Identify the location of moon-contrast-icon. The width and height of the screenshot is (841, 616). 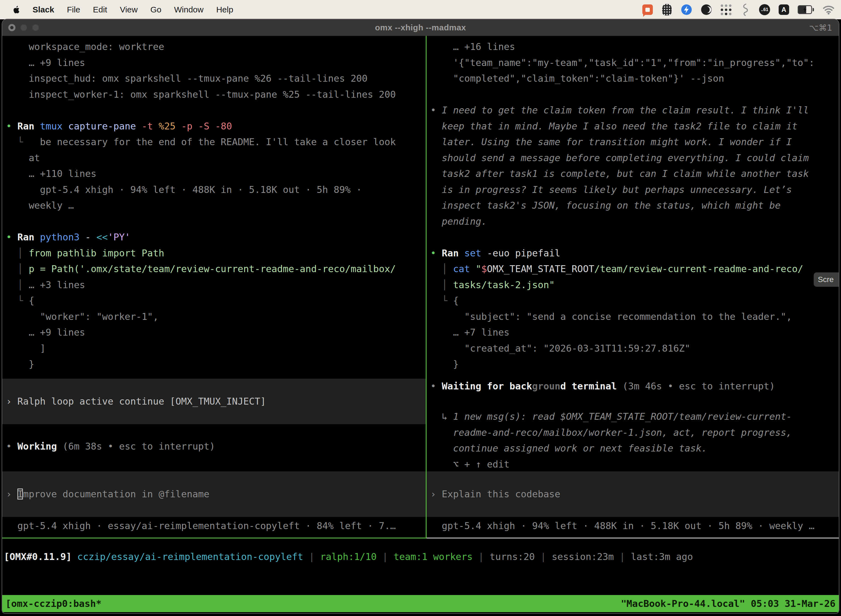
(706, 10).